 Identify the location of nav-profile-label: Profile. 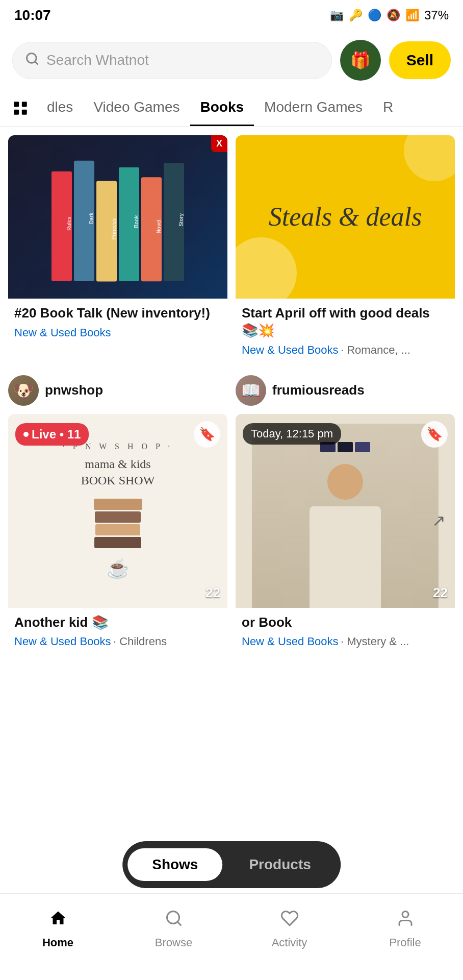
(405, 943).